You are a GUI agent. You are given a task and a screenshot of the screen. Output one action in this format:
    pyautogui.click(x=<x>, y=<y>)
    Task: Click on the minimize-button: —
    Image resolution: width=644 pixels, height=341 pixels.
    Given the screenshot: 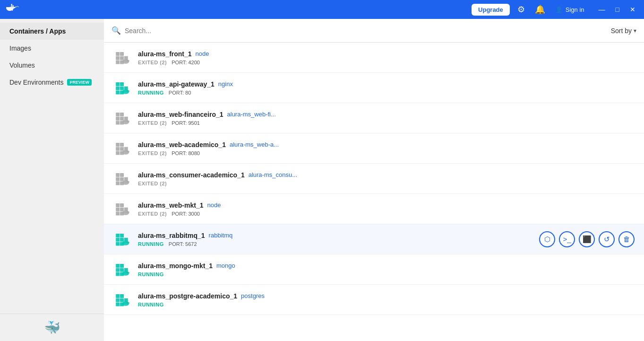 What is the action you would take?
    pyautogui.click(x=602, y=9)
    